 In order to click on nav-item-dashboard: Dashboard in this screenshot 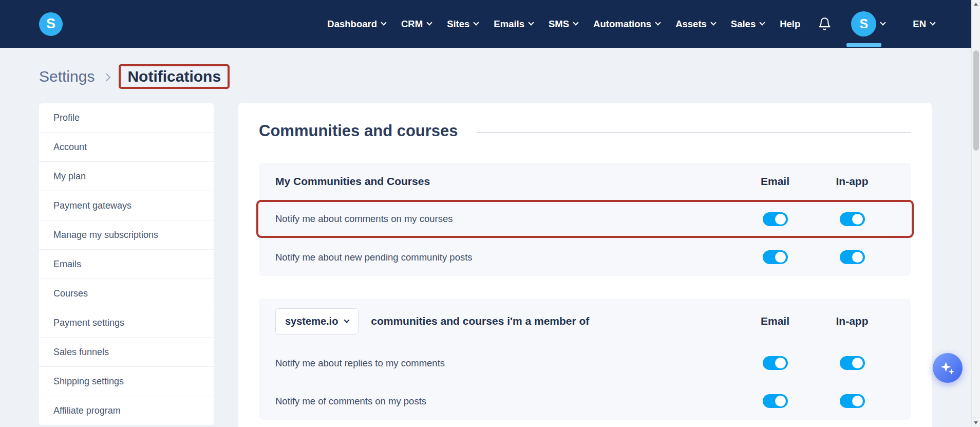, I will do `click(356, 24)`.